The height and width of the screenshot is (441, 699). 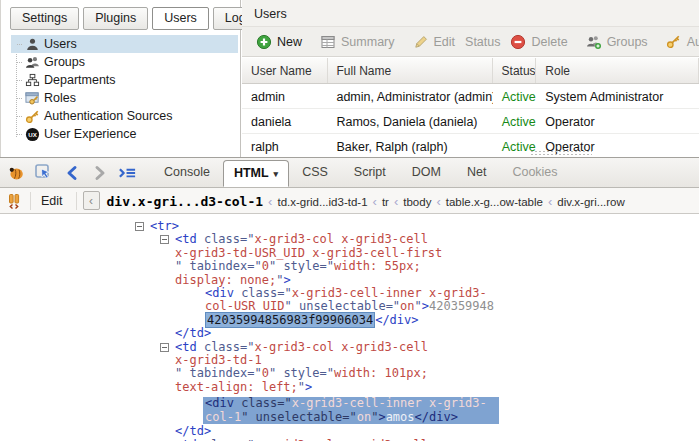 I want to click on code-token: >, so click(x=382, y=417).